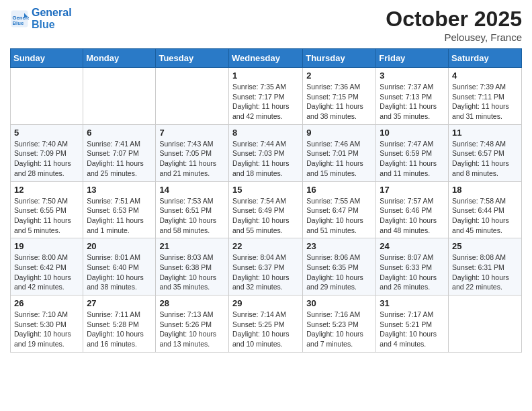  Describe the element at coordinates (412, 153) in the screenshot. I see `calendar-cell: 10Sunrise: 7:47 AMSunset: 6:59 PMDayligh…` at that location.